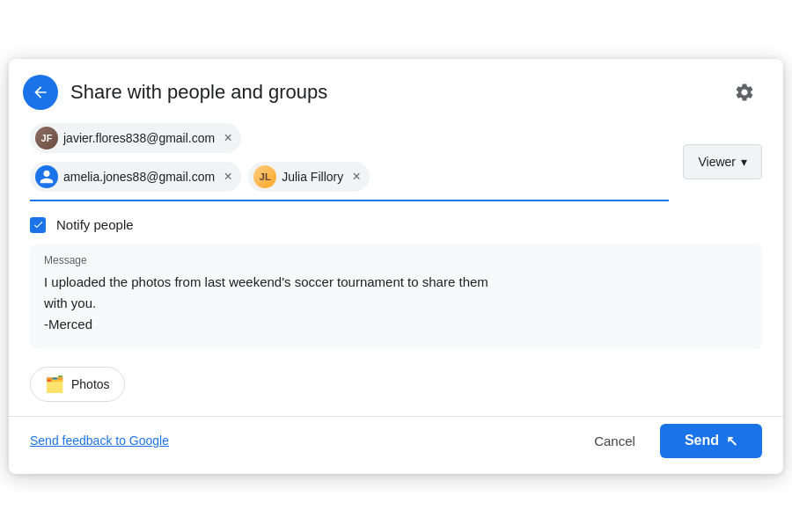 The width and height of the screenshot is (792, 532). What do you see at coordinates (265, 177) in the screenshot?
I see `avatar-julia: JL` at bounding box center [265, 177].